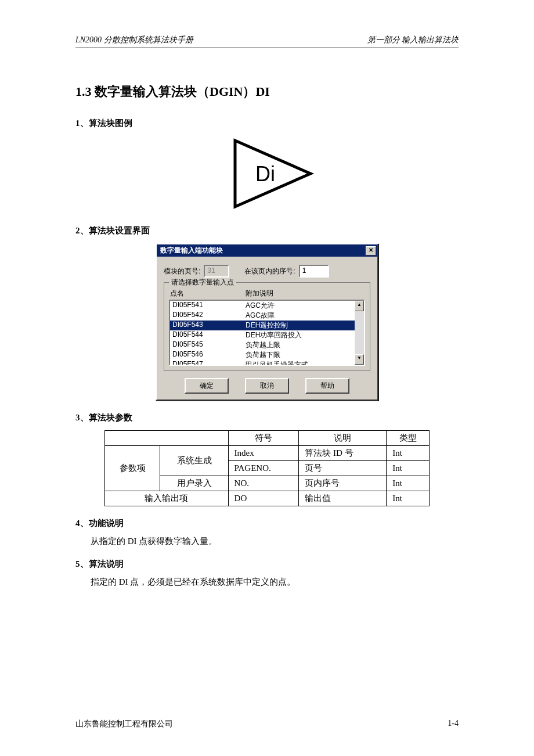  What do you see at coordinates (267, 175) in the screenshot?
I see `block-diagram: Di` at bounding box center [267, 175].